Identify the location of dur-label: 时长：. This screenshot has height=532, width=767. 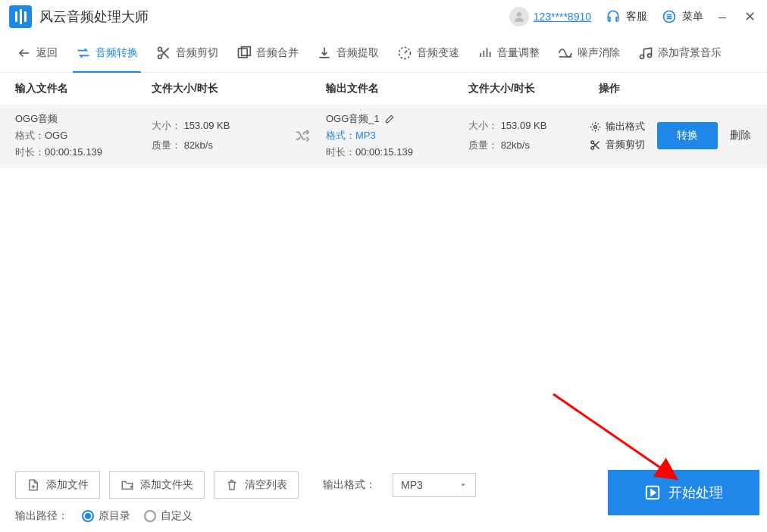
(30, 152).